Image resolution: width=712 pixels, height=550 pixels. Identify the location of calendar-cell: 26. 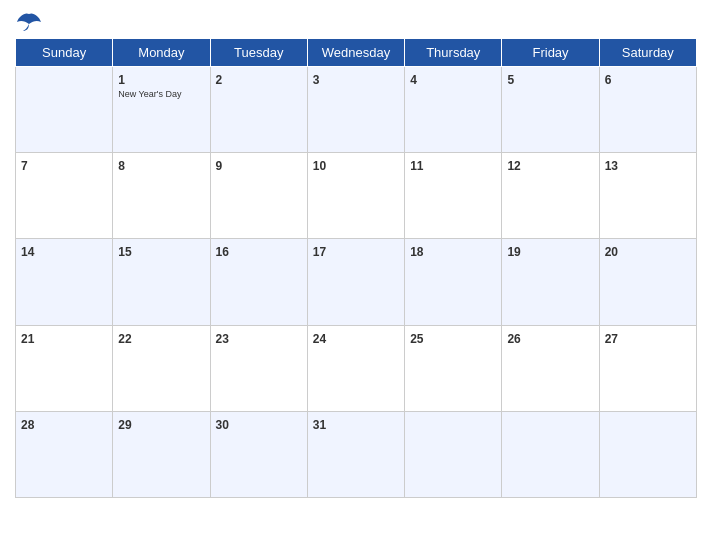
(550, 368).